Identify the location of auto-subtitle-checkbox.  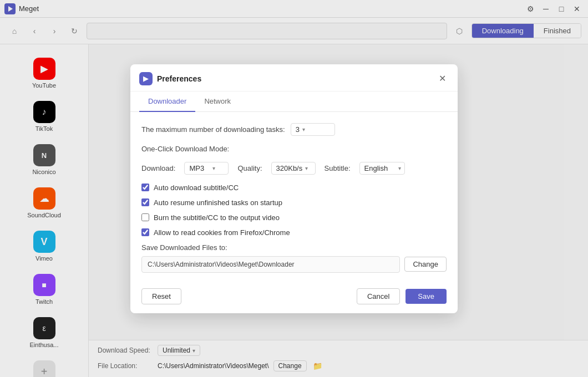
(145, 187).